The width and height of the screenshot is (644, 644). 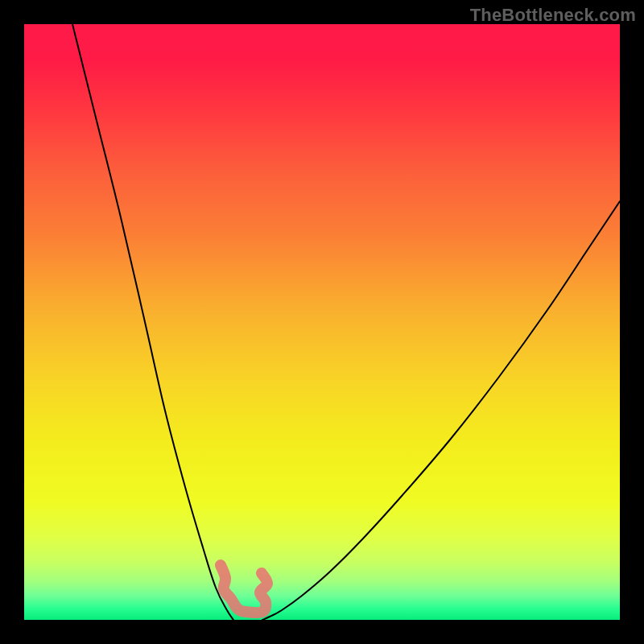 What do you see at coordinates (553, 15) in the screenshot?
I see `watermark-text: TheBottleneck.com` at bounding box center [553, 15].